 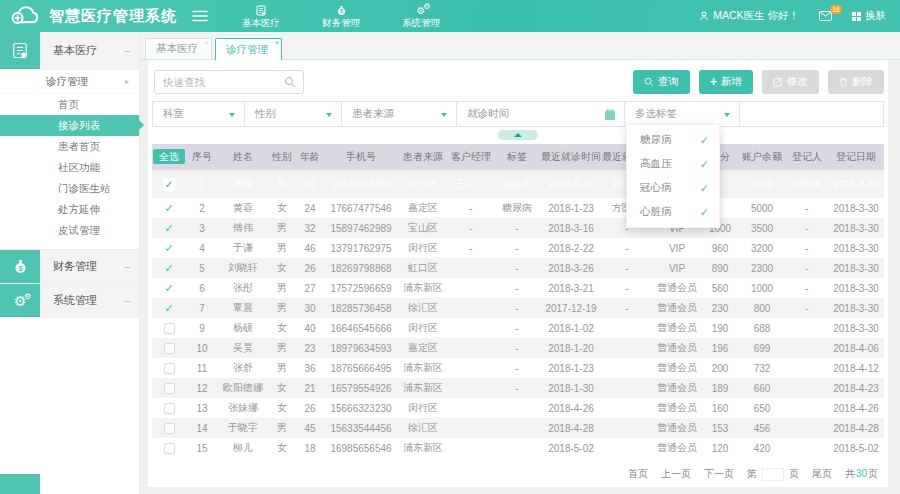 What do you see at coordinates (70, 210) in the screenshot?
I see `sidebar-item: 处方延伸` at bounding box center [70, 210].